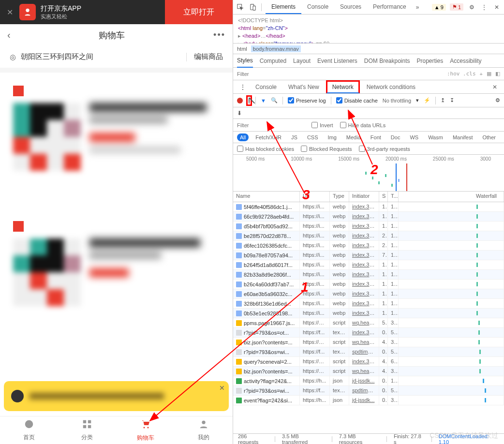 This screenshot has width=504, height=444. Describe the element at coordinates (465, 61) in the screenshot. I see `tab-accessibility: Accessibility` at that location.